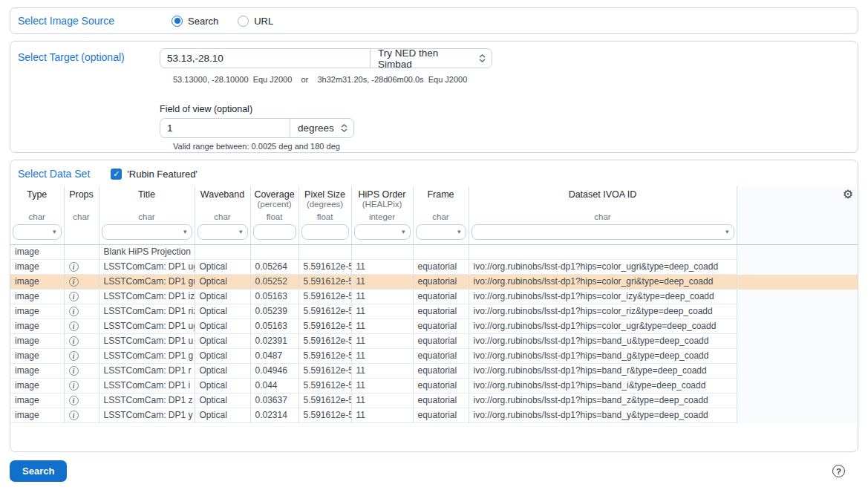 Image resolution: width=868 pixels, height=490 pixels. Describe the element at coordinates (434, 342) in the screenshot. I see `table-row: imageiLSSTComCam: DP1 uOptical0.023915.5…` at that location.